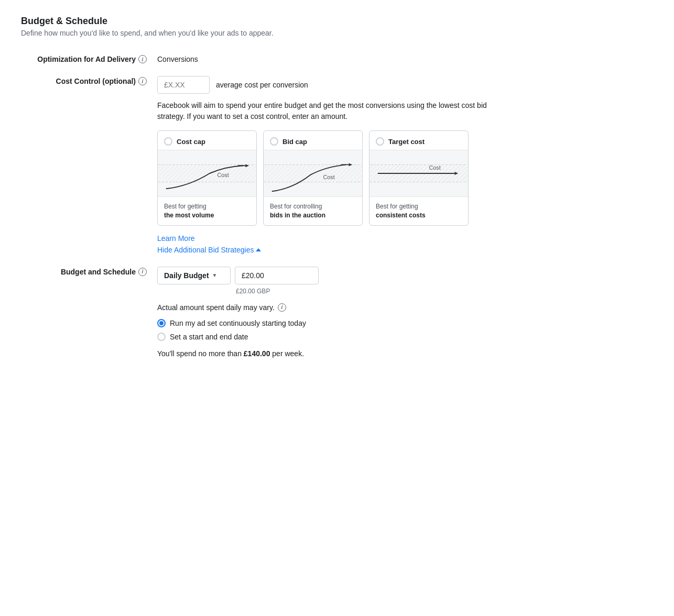  What do you see at coordinates (337, 312) in the screenshot?
I see `budget-schedule-section: Budget and Schedule i Daily Budget ▼ £20…` at bounding box center [337, 312].